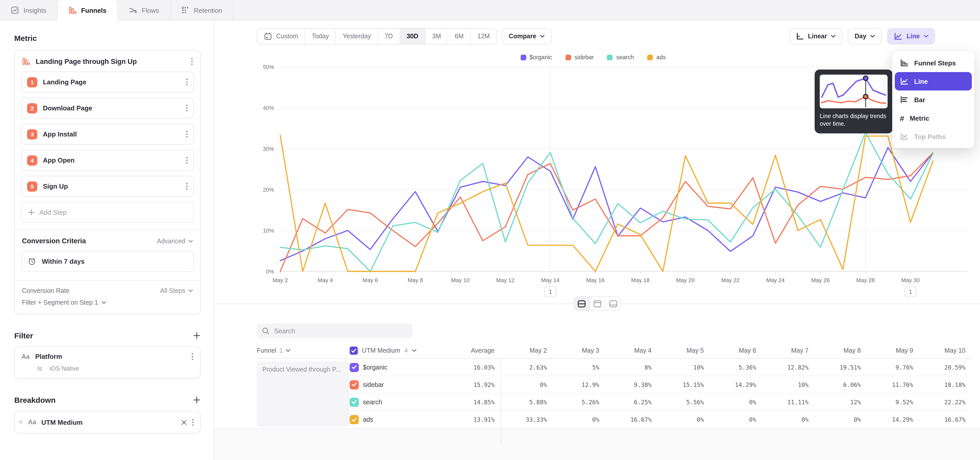 This screenshot has height=460, width=980. What do you see at coordinates (412, 36) in the screenshot?
I see `range-option-30d: 30D` at bounding box center [412, 36].